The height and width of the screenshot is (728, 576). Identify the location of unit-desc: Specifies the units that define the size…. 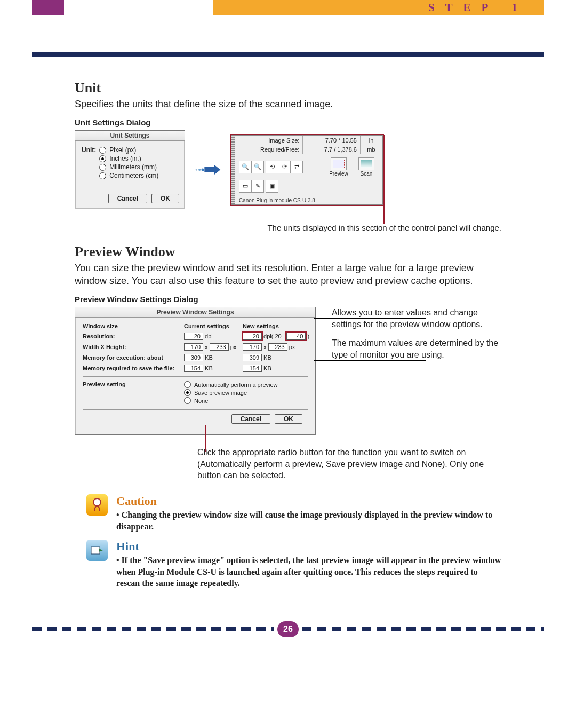
(288, 105).